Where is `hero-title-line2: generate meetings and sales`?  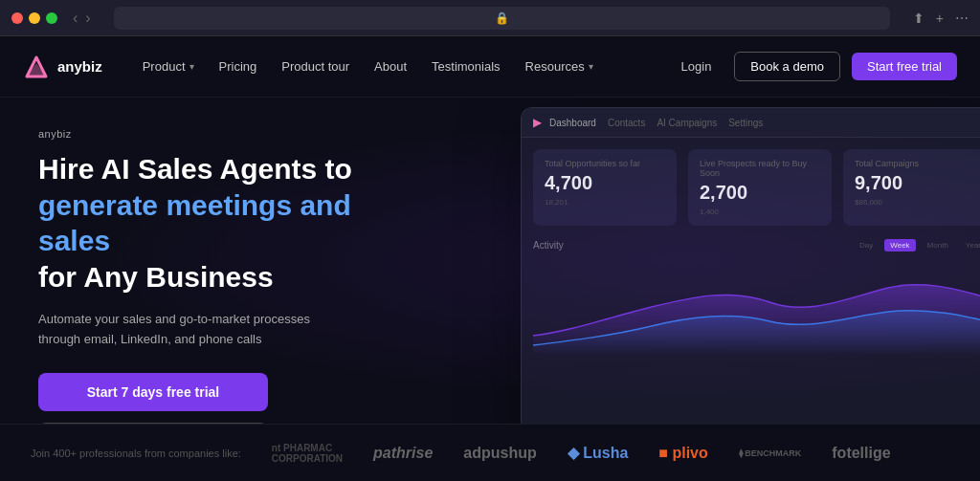 hero-title-line2: generate meetings and sales is located at coordinates (195, 224).